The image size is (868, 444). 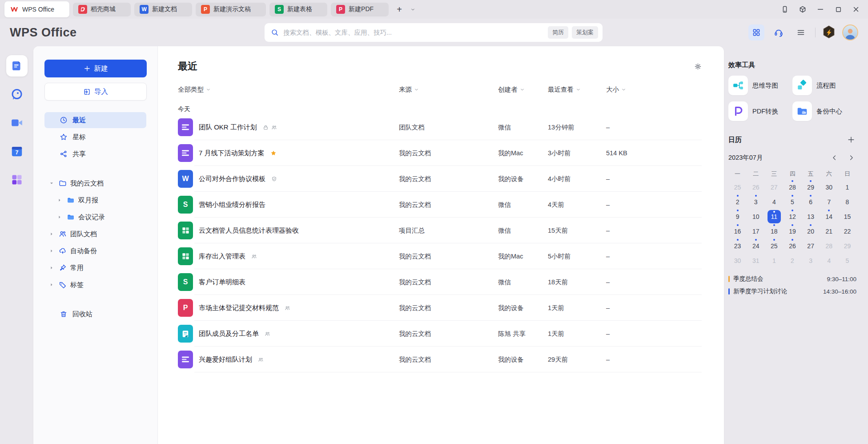 I want to click on calendar-day: 10, so click(x=756, y=216).